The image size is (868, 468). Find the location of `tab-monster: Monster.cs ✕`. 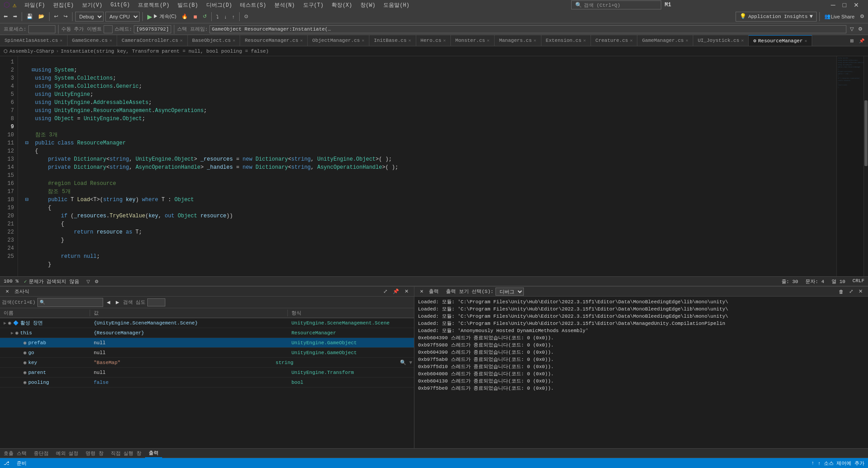

tab-monster: Monster.cs ✕ is located at coordinates (473, 40).